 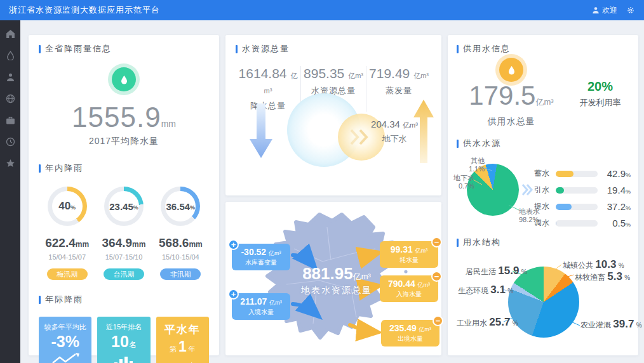 I want to click on surface-water-value: 881.95, so click(x=328, y=274).